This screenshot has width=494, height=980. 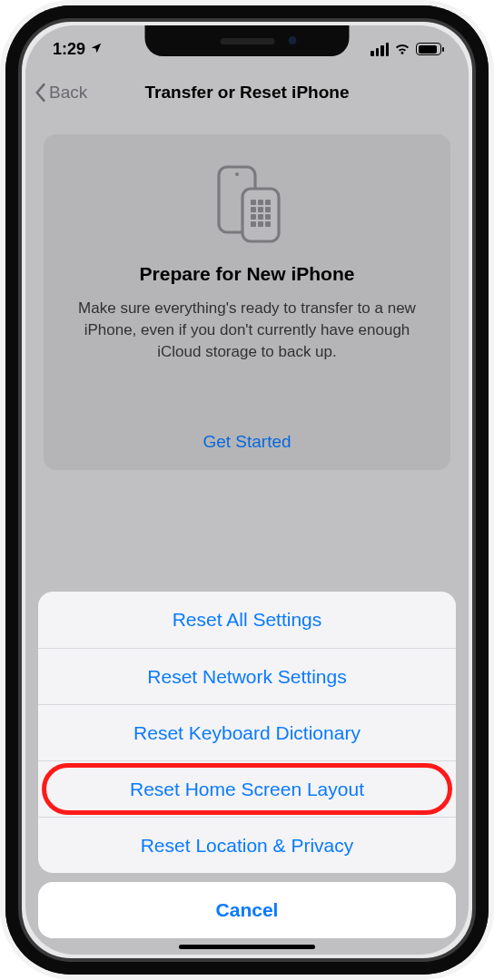 I want to click on speaker-grille, so click(x=247, y=42).